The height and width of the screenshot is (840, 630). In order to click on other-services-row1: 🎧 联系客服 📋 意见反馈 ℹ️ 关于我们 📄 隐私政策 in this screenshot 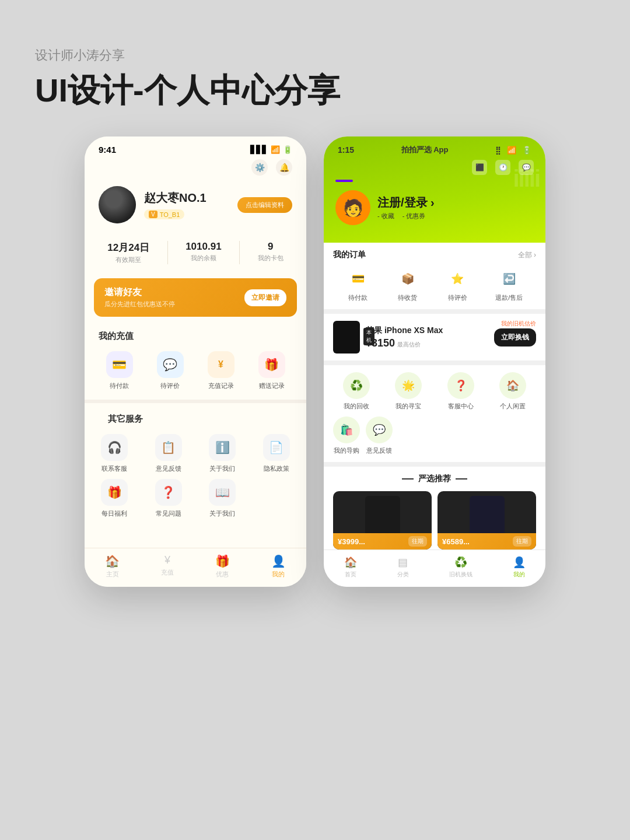, I will do `click(195, 455)`.